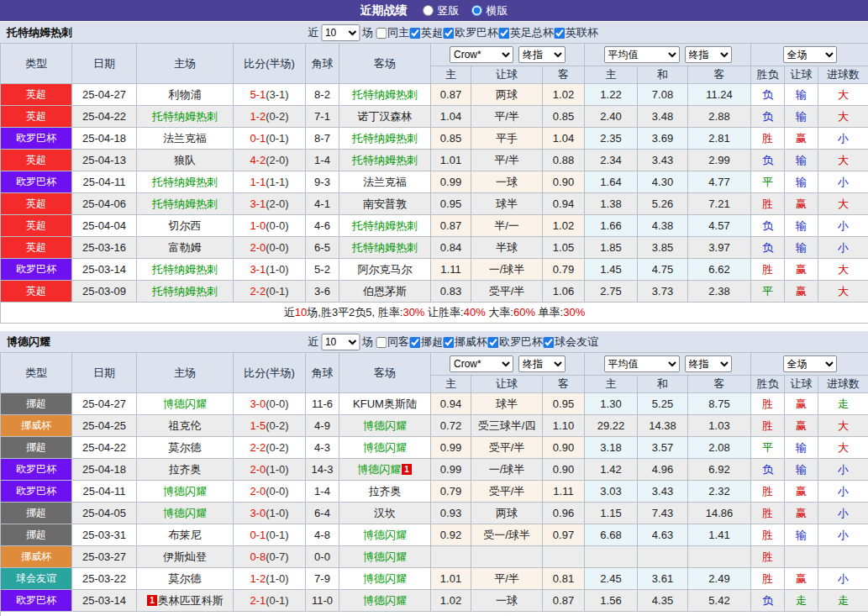 The image size is (868, 616). Describe the element at coordinates (257, 269) in the screenshot. I see `full-time-score: 3-1` at that location.